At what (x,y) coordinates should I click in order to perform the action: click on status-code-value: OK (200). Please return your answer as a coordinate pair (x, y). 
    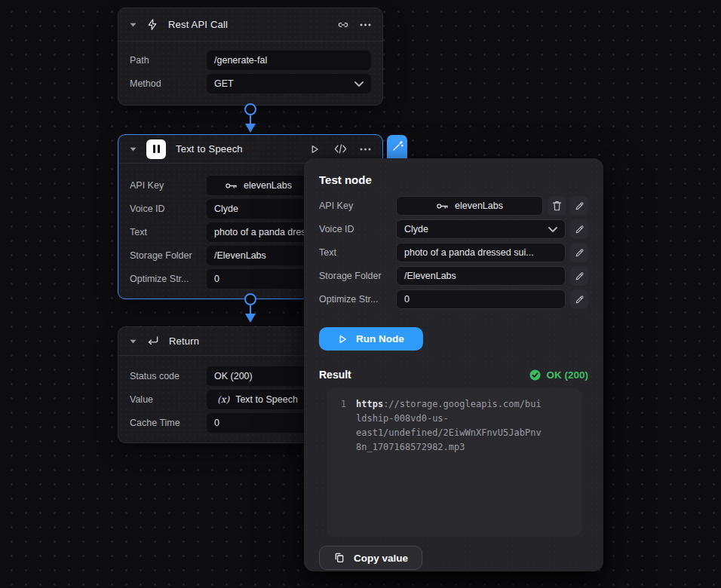
    Looking at the image, I should click on (234, 376).